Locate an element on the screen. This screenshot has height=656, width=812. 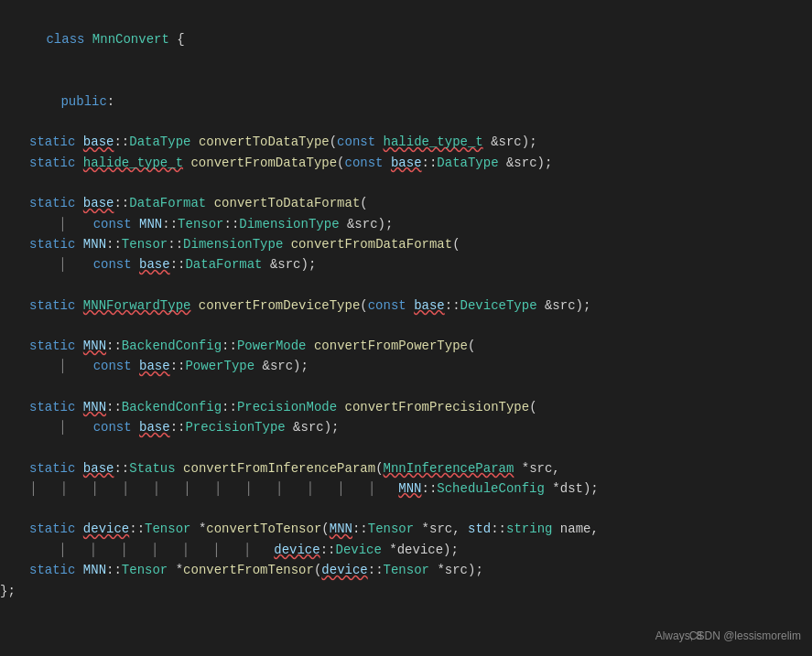
line-3c: │ const MNN::Tensor::DimensionType &src)… is located at coordinates (406, 224).